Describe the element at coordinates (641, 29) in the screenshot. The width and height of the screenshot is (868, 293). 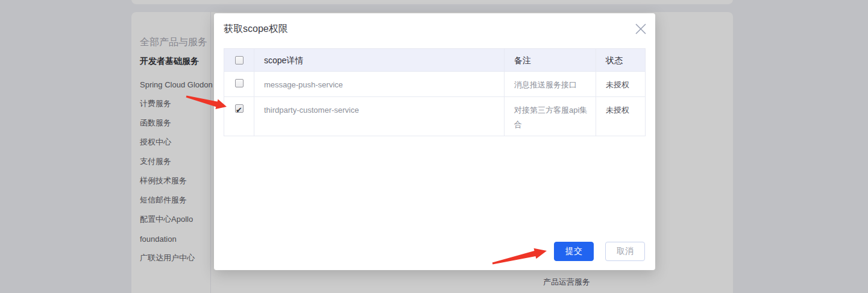
I see `close-icon` at that location.